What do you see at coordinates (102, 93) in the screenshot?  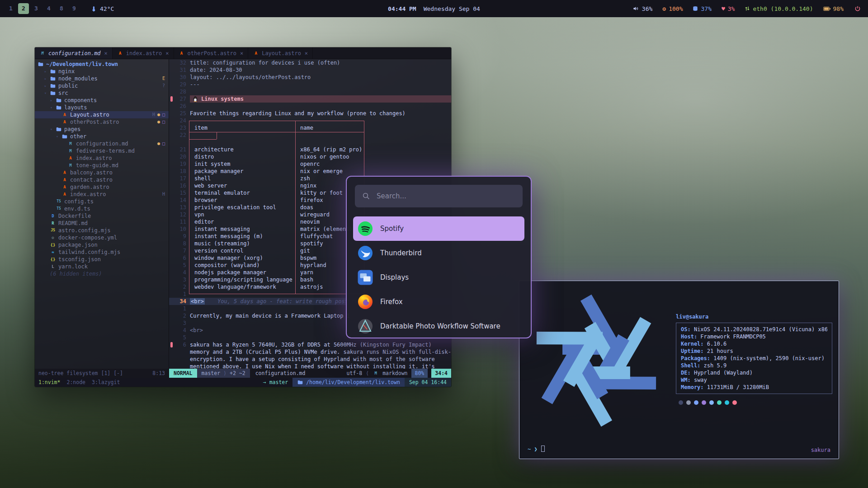 I see `tree-item-src: ▾src` at bounding box center [102, 93].